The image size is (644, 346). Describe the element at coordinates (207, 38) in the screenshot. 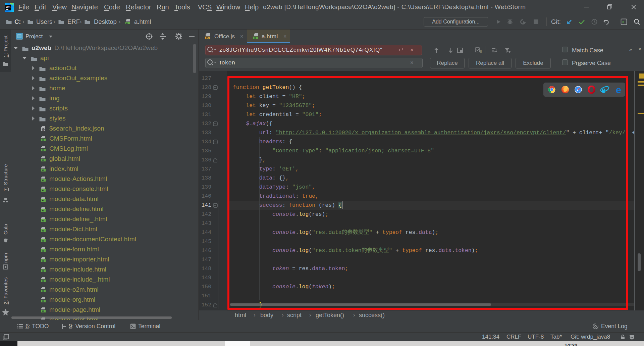

I see `svg-text: JS` at that location.